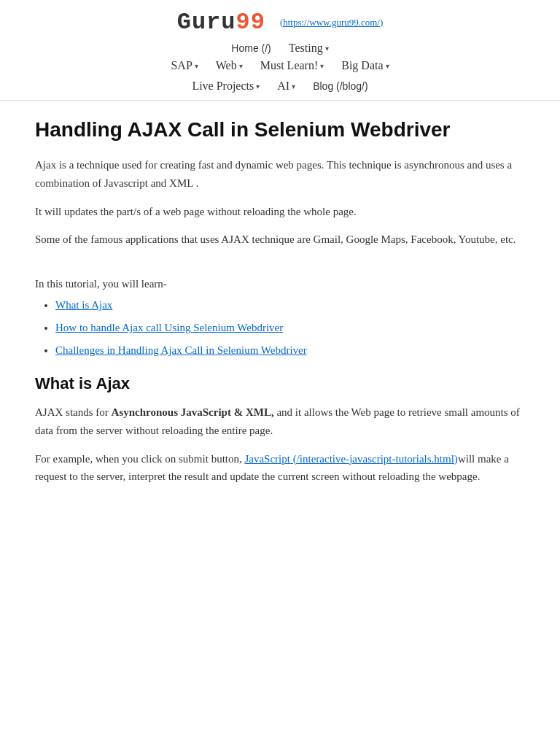  I want to click on nav-live-projects-label: Live Projects, so click(223, 86).